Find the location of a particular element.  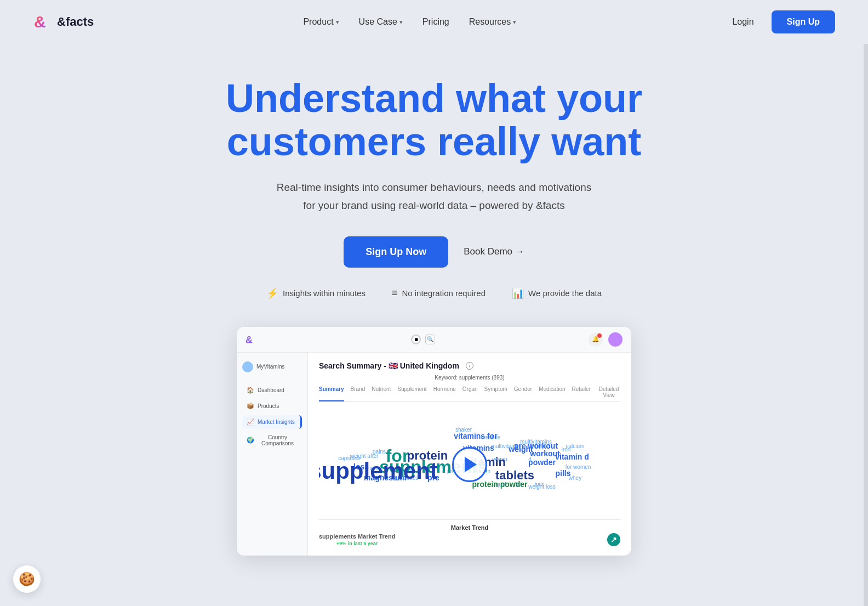

tab-brand: Brand is located at coordinates (358, 394).